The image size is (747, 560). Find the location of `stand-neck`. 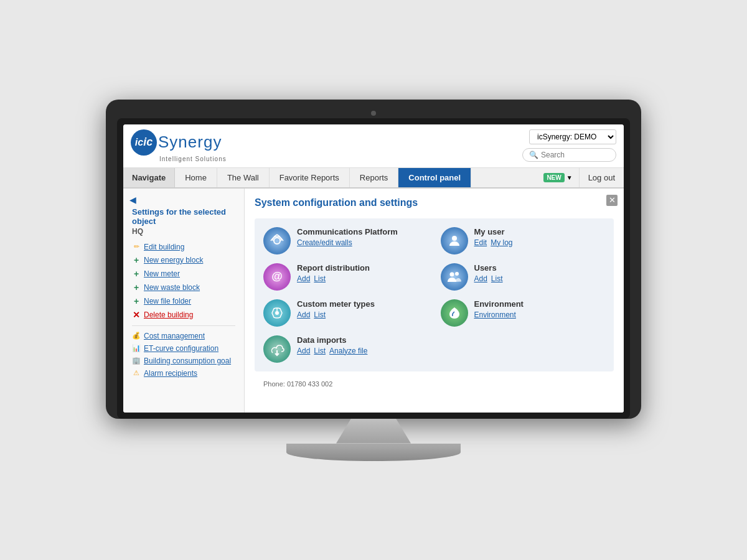

stand-neck is located at coordinates (374, 431).